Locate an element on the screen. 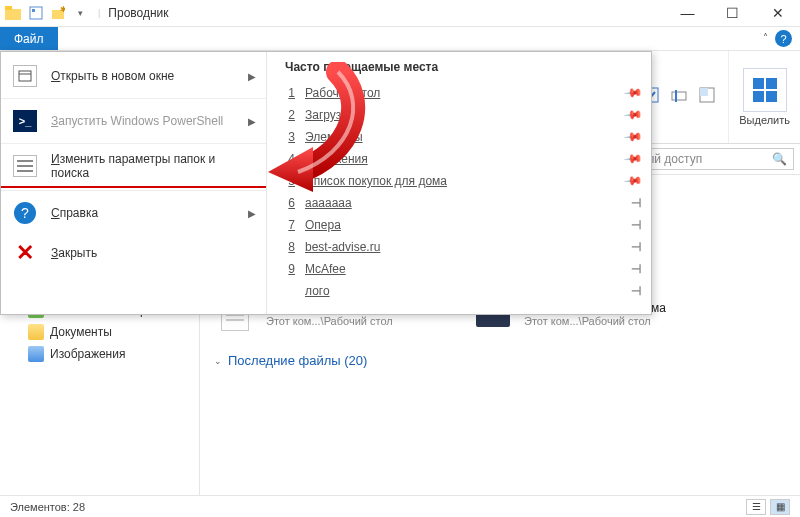 The width and height of the screenshot is (800, 517). freq-label: best-advise.ru is located at coordinates (463, 247).